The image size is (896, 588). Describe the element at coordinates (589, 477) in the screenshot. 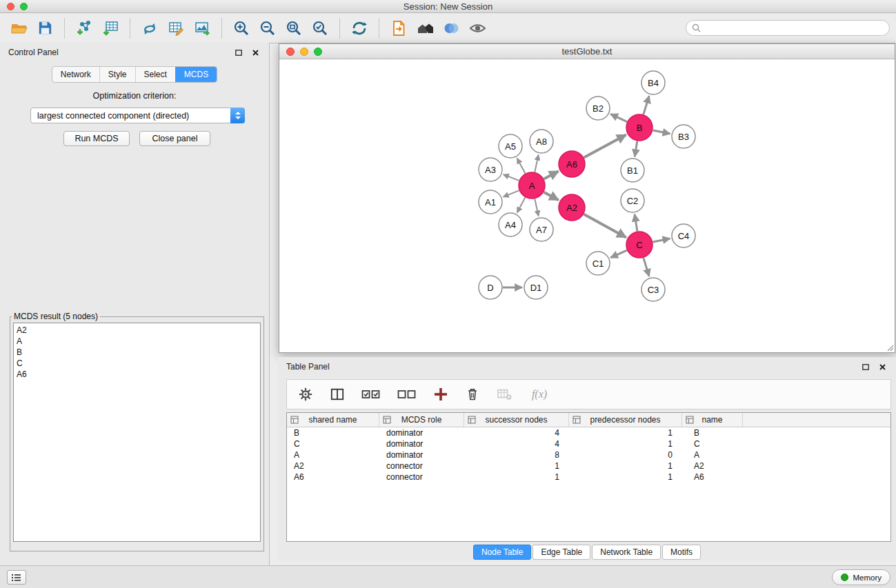

I see `node-table: shared nameMCDS rolesuccessor nodesprede…` at that location.